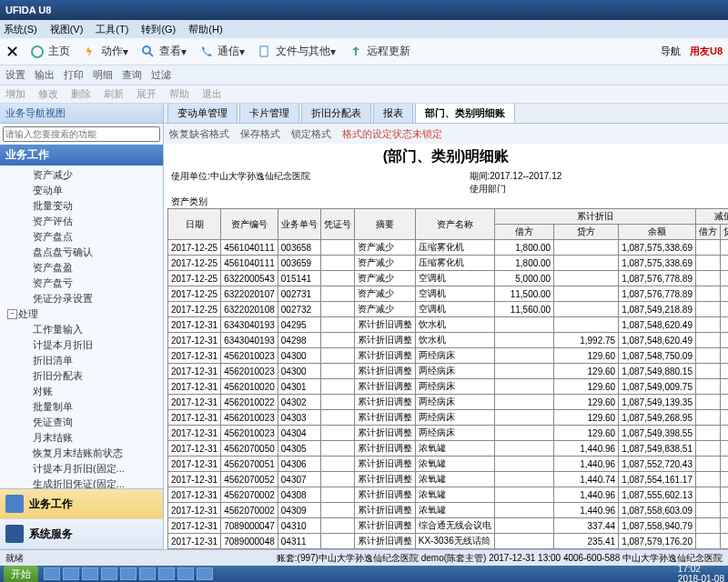 Image resolution: width=728 pixels, height=582 pixels. Describe the element at coordinates (449, 309) in the screenshot. I see `table-row: 2017-12-256322020108002732资产减少空调机11,560.…` at that location.